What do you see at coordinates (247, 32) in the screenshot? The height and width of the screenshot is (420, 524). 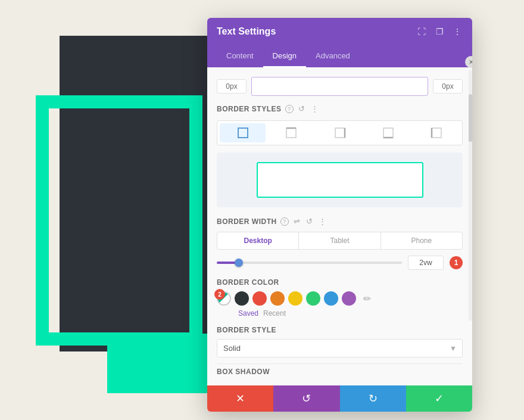 I see `modal-title: Text Settings` at bounding box center [247, 32].